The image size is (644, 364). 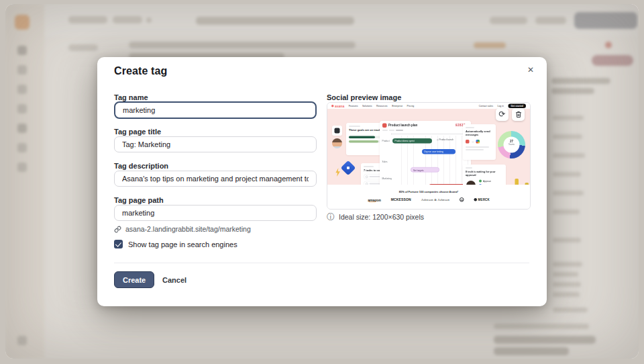 I want to click on create-button: Create, so click(x=134, y=279).